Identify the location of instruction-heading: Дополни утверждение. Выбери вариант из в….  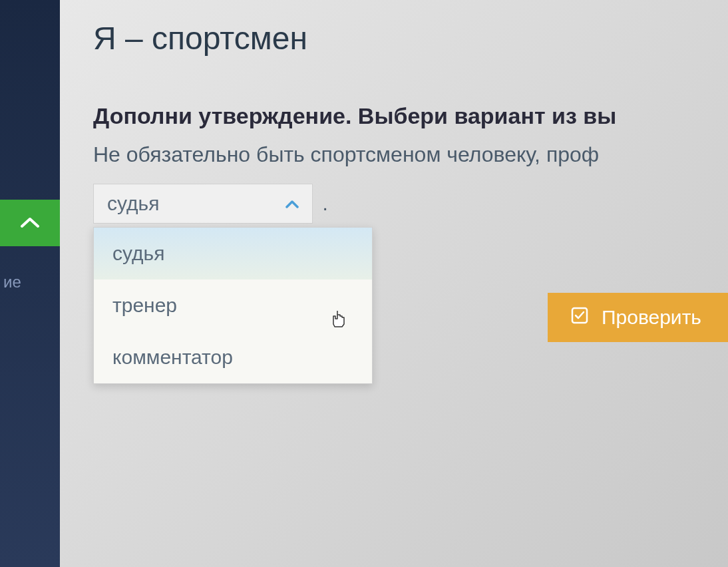
(411, 116).